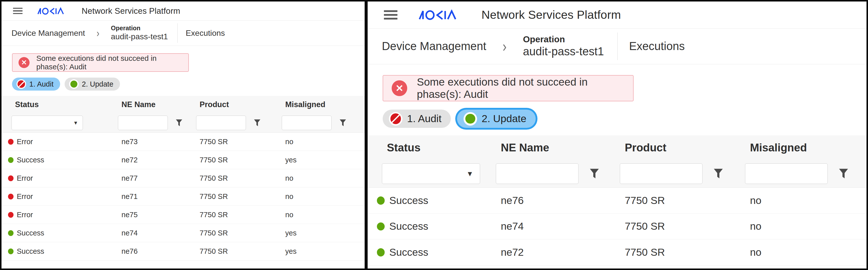 This screenshot has width=868, height=270. Describe the element at coordinates (625, 119) in the screenshot. I see `phase-tabs: 1. Audit 2. Update` at that location.